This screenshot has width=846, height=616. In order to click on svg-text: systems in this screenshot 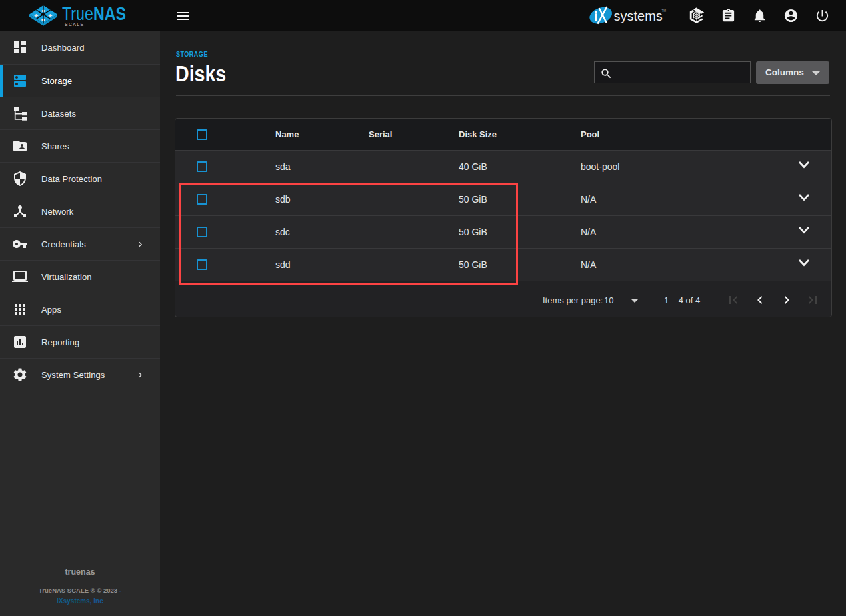, I will do `click(639, 16)`.